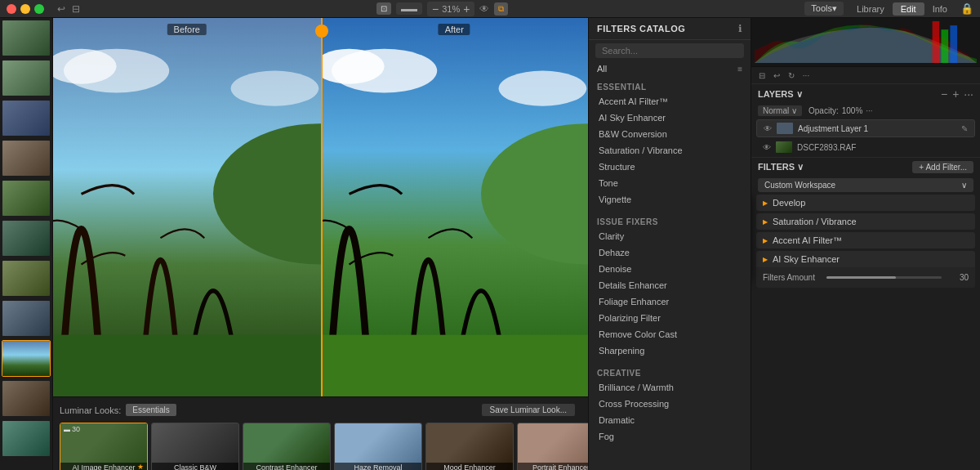 Image resolution: width=980 pixels, height=470 pixels. I want to click on develop-expand-icon: ▶, so click(765, 203).